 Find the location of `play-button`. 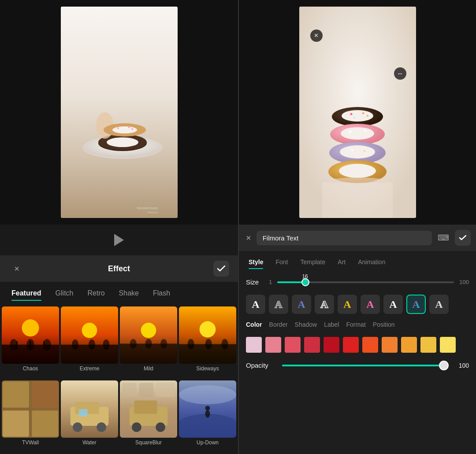

play-button is located at coordinates (119, 240).